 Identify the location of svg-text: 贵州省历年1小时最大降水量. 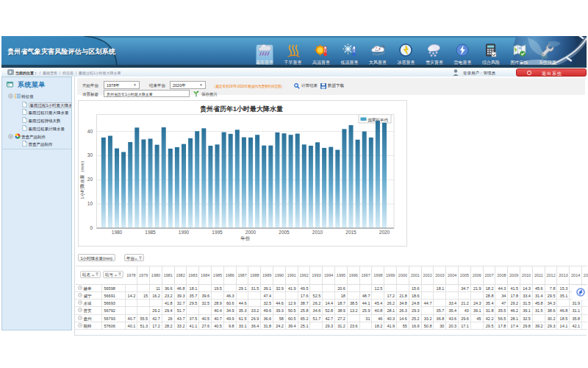
(241, 109).